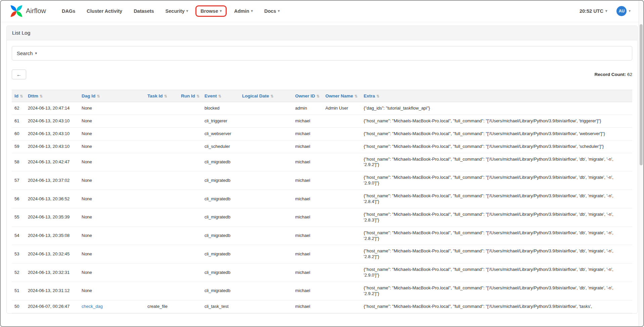 This screenshot has height=327, width=644. Describe the element at coordinates (322, 147) in the screenshot. I see `log-row: 592024-06-13, 20:43:10Nonecli_schedulerm…` at that location.